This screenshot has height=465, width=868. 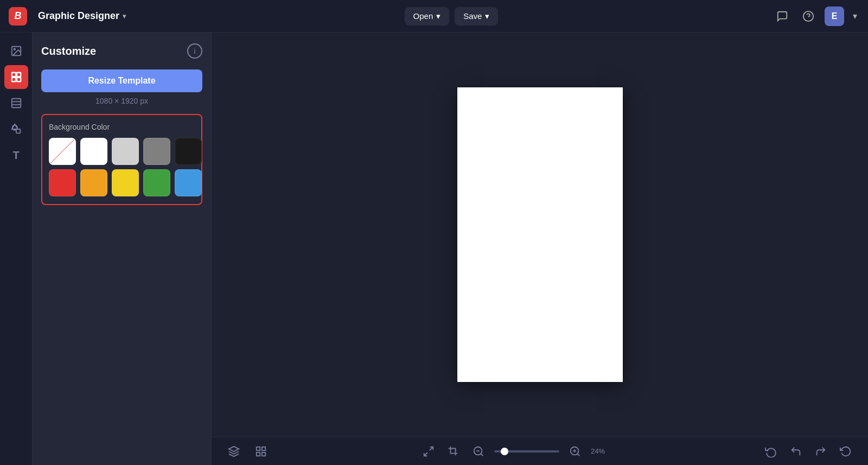 What do you see at coordinates (527, 451) in the screenshot?
I see `zoom-slider` at bounding box center [527, 451].